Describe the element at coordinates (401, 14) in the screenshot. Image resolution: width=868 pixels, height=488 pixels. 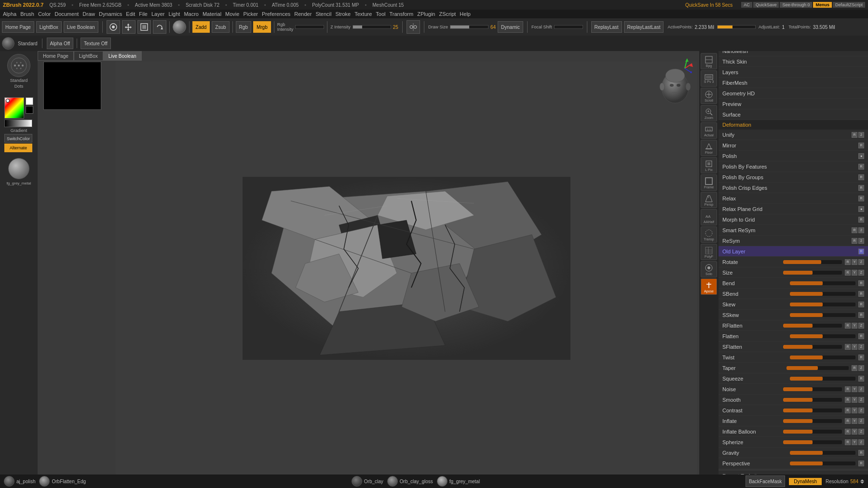
I see `menu-transform: Transform` at that location.